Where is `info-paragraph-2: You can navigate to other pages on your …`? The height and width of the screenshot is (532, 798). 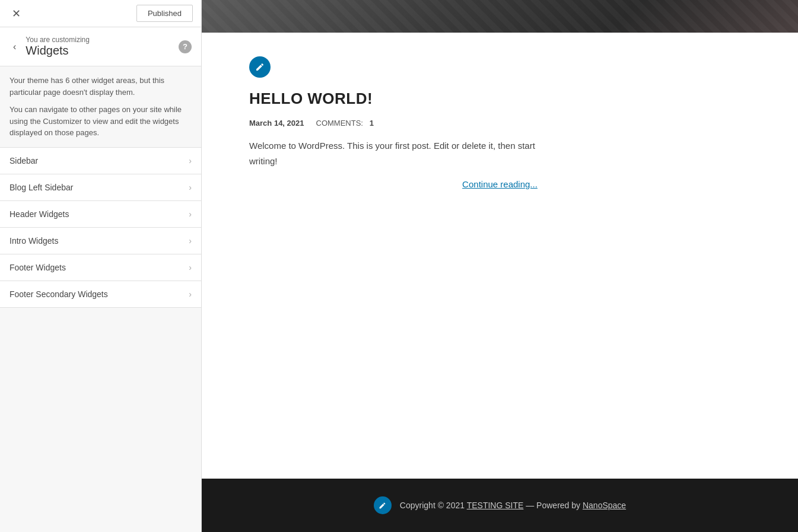
info-paragraph-2: You can navigate to other pages on your … is located at coordinates (101, 121).